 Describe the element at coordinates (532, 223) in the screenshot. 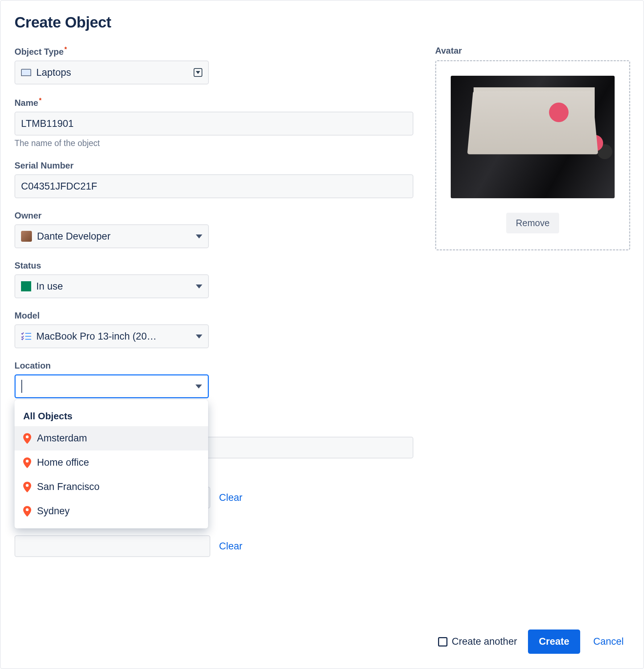

I see `remove-avatar-button: Remove` at that location.